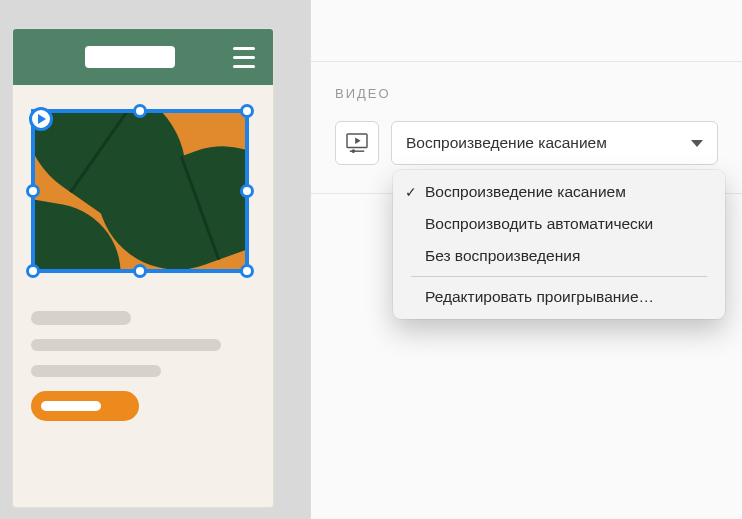 This screenshot has width=742, height=519. I want to click on playback-mode-dropdown: Воспроизведение касанием, so click(554, 143).